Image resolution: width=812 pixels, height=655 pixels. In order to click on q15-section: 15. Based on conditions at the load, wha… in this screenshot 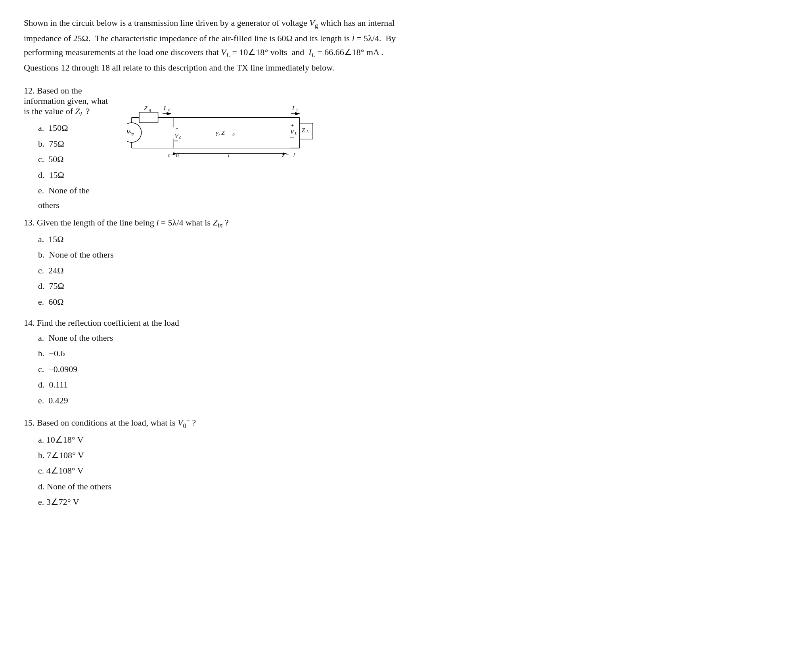, I will do `click(218, 463)`.